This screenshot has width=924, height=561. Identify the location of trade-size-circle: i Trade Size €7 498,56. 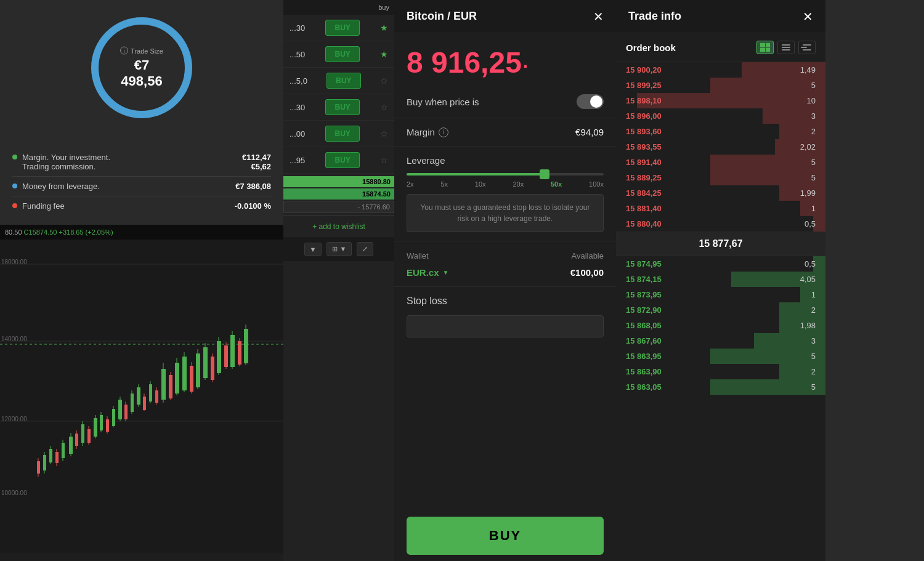
(142, 68).